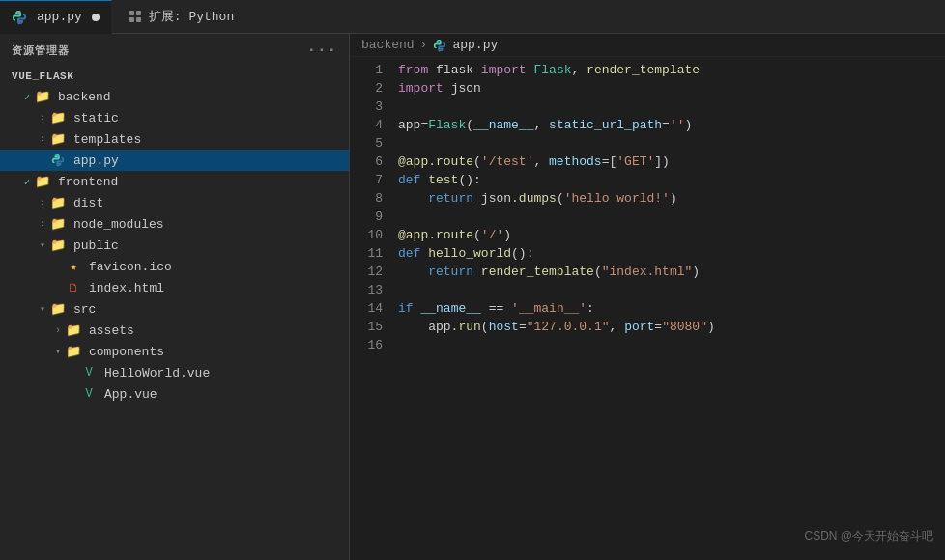 The image size is (945, 560). Describe the element at coordinates (174, 139) in the screenshot. I see `tree-item-templates: 📁templates` at that location.